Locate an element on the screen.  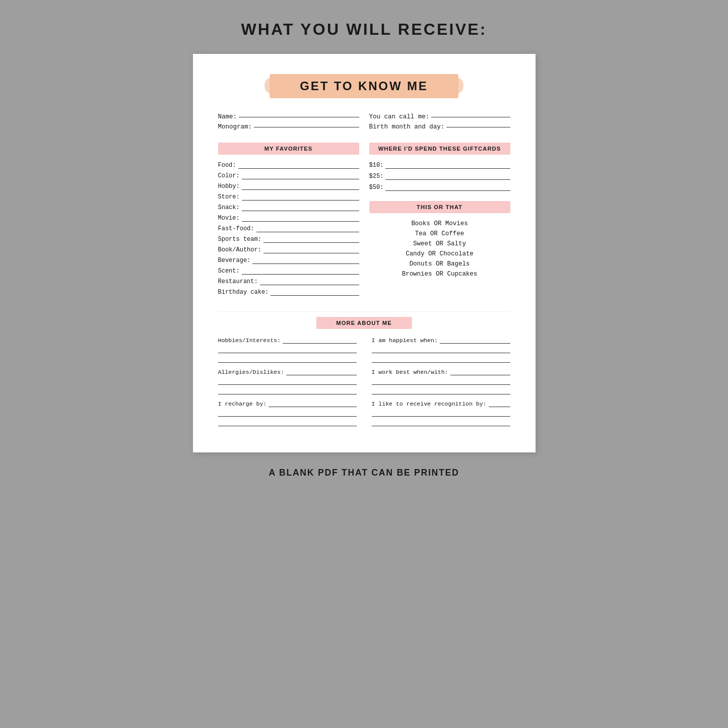
workbest-inline-line is located at coordinates (481, 375).